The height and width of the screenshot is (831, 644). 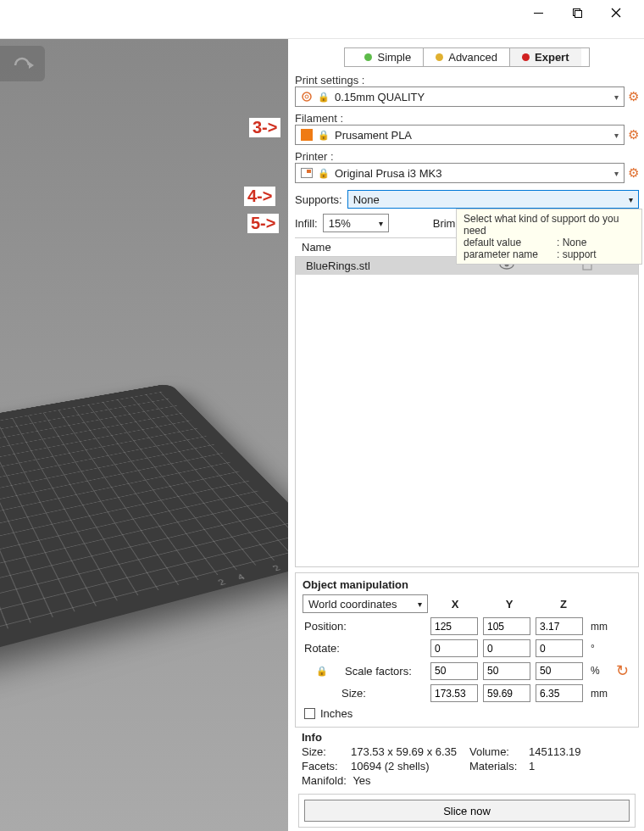 What do you see at coordinates (361, 780) in the screenshot?
I see `info-manifold-value: Yes` at bounding box center [361, 780].